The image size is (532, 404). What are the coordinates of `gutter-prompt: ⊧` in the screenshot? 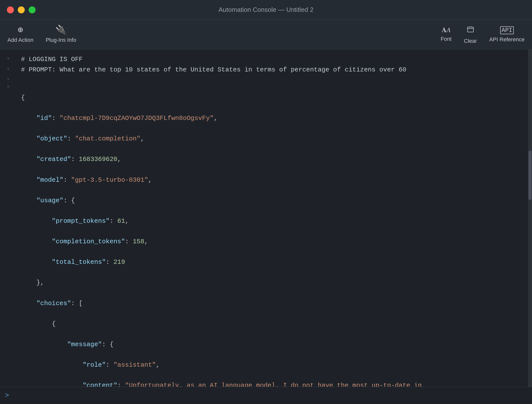 It's located at (14, 68).